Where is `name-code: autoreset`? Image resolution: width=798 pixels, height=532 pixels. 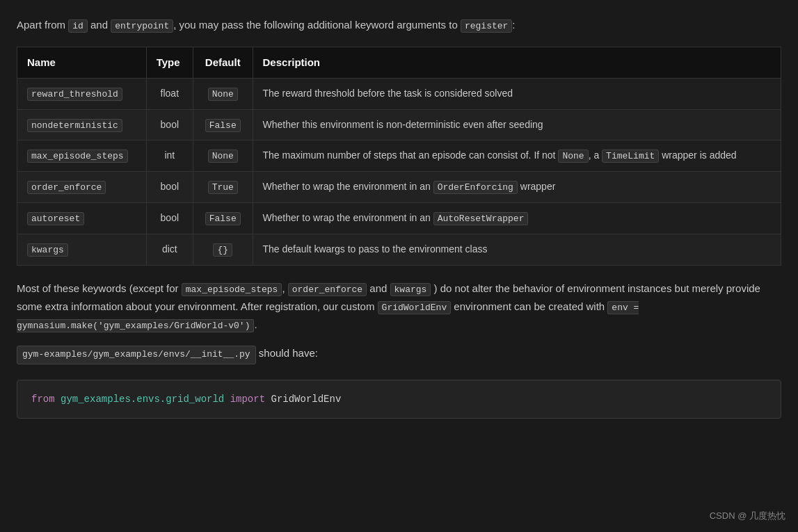 name-code: autoreset is located at coordinates (56, 218).